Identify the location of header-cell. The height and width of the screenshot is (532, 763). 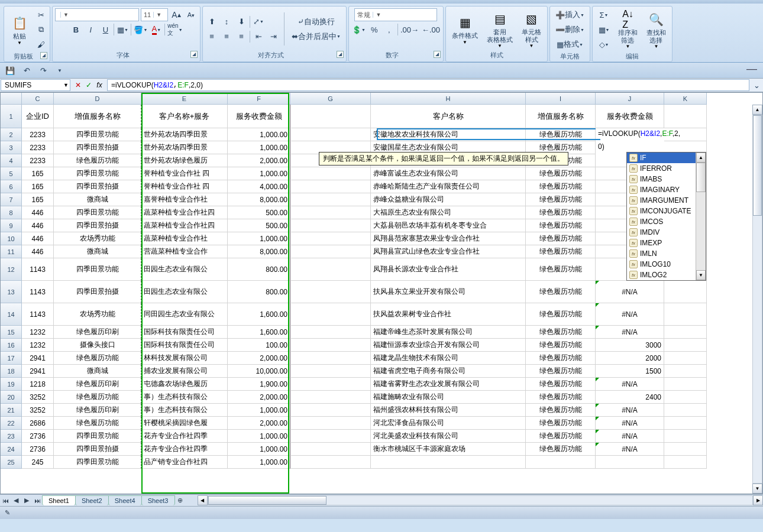
(686, 116).